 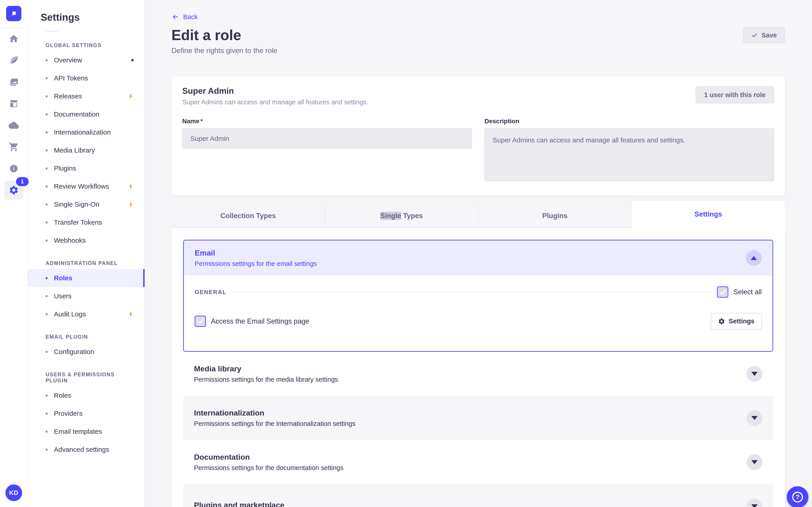 I want to click on sidebar-item-audit-logs: Audit Logs, so click(x=86, y=314).